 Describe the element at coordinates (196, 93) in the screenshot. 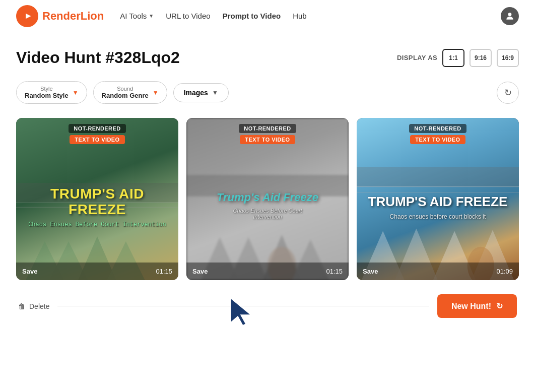

I see `images-label: Images` at that location.